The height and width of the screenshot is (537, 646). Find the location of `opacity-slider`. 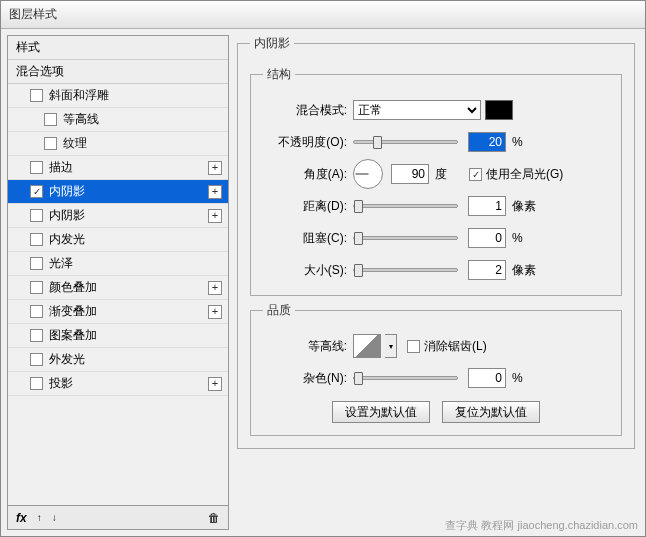

opacity-slider is located at coordinates (406, 142).